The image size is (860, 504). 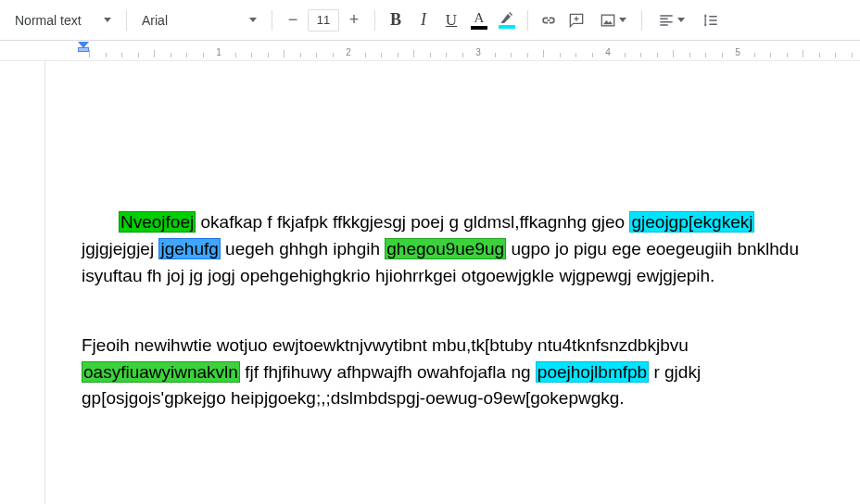 I want to click on line-spacing-icon, so click(x=711, y=20).